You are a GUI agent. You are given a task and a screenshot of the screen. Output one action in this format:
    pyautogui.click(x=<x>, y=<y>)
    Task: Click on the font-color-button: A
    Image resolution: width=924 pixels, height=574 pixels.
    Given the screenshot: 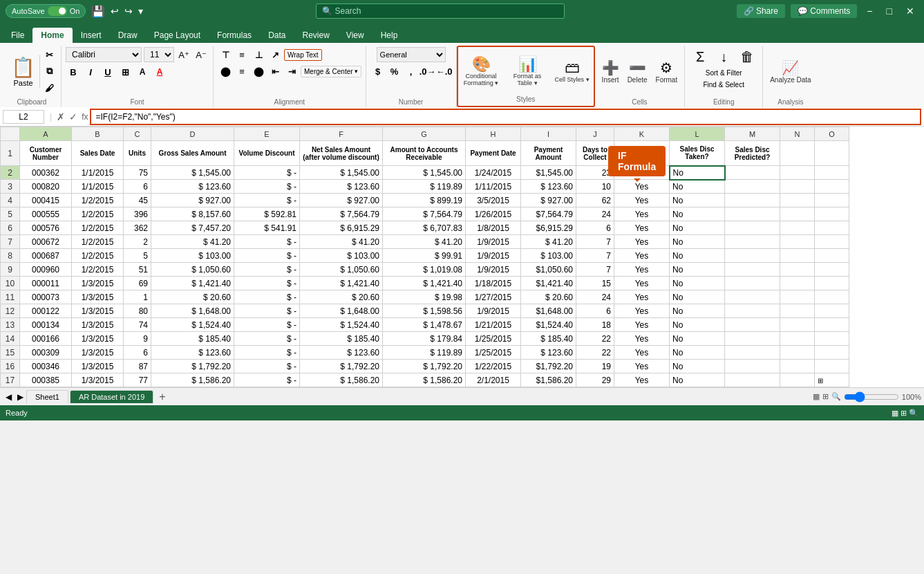 What is the action you would take?
    pyautogui.click(x=160, y=72)
    